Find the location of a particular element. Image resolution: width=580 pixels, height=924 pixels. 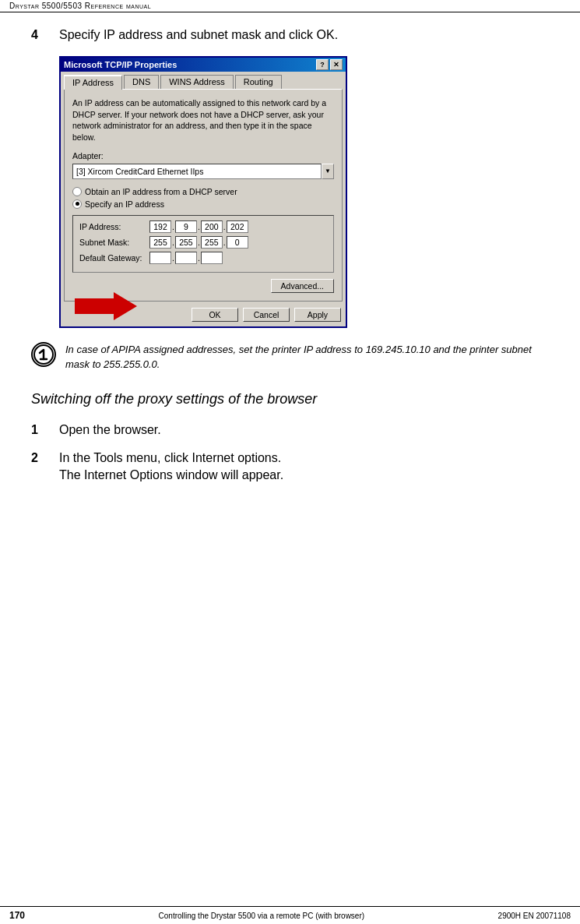

specify-box: IP Address: 192 . 9 . 200 . 202 is located at coordinates (203, 244).